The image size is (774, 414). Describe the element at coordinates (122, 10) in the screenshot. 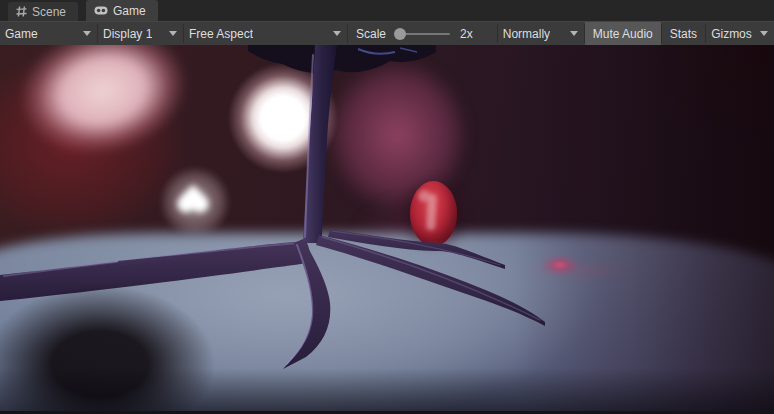

I see `tab-game: Game` at that location.